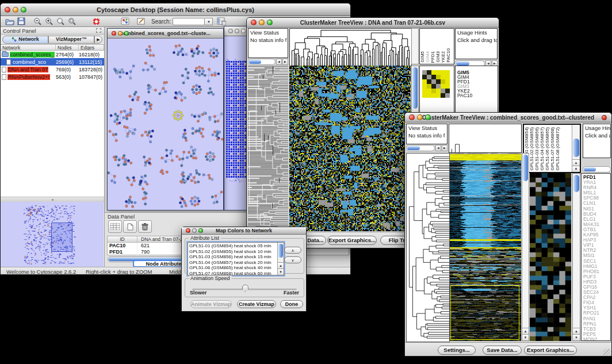 The image size is (612, 364). What do you see at coordinates (281, 259) in the screenshot?
I see `attribute-list-scrollbar: ▲▼` at bounding box center [281, 259].